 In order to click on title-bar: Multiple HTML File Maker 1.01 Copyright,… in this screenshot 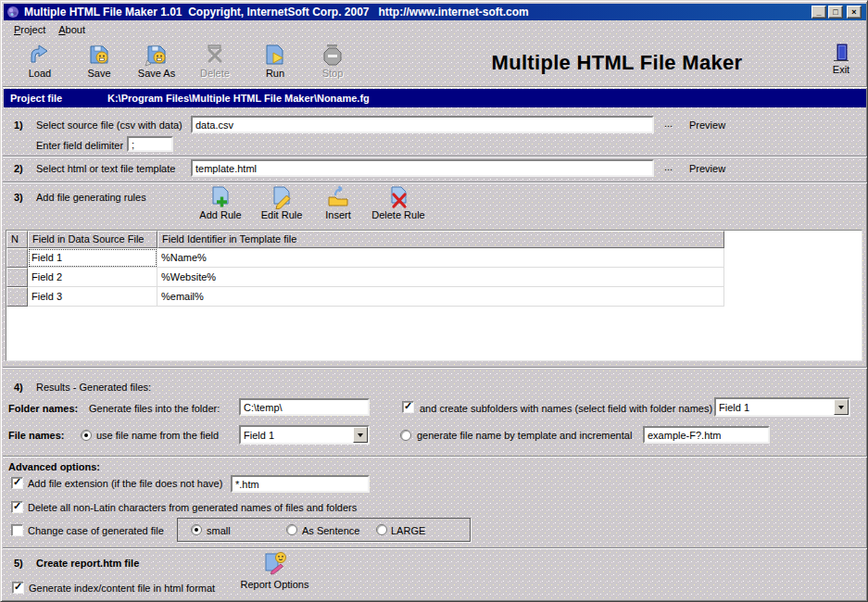, I will do `click(435, 12)`.